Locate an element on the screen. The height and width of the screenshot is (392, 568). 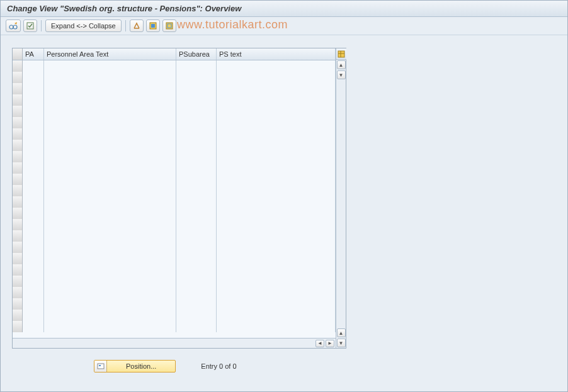
position-button: Position... is located at coordinates (135, 366).